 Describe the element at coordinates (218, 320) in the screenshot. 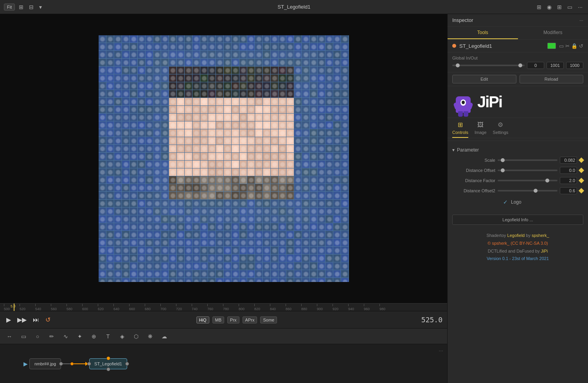

I see `mb-button: MB` at that location.